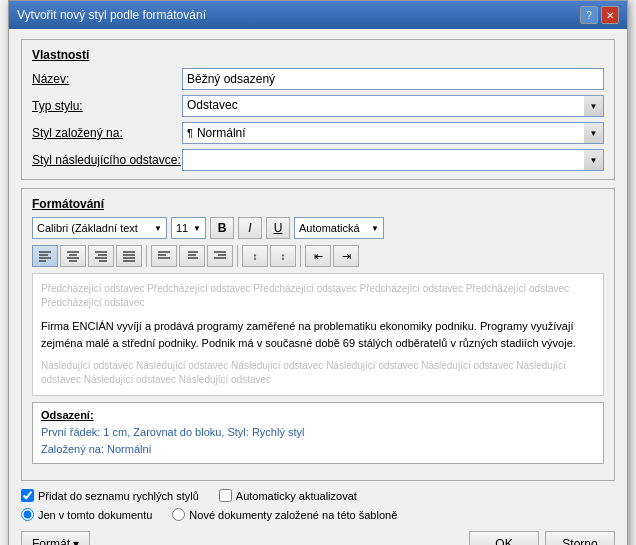 The image size is (636, 545). What do you see at coordinates (86, 514) in the screenshot?
I see `only-this-doc-label: Jen v tomto dokumentu` at bounding box center [86, 514].